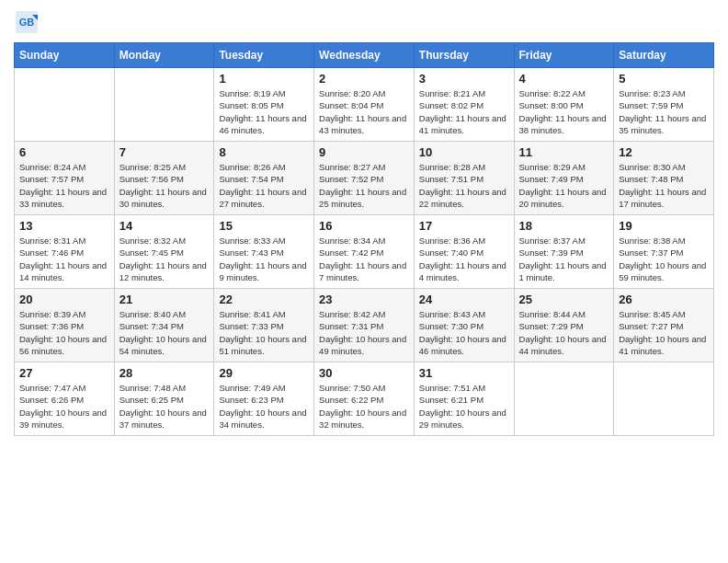 Image resolution: width=728 pixels, height=563 pixels. I want to click on cell-content: Sunrise: 7:49 AMSunset: 6:23 PMDaylight:…, so click(264, 407).